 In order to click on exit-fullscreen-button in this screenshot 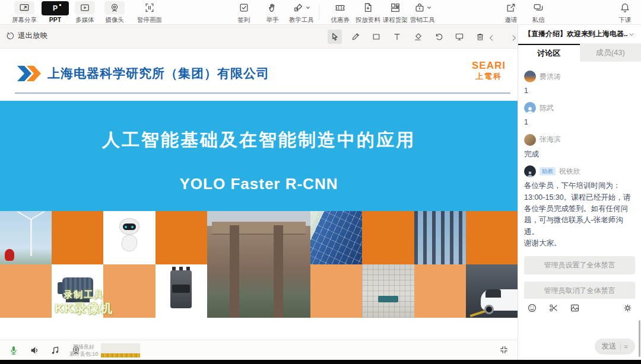, I will do `click(504, 351)`.